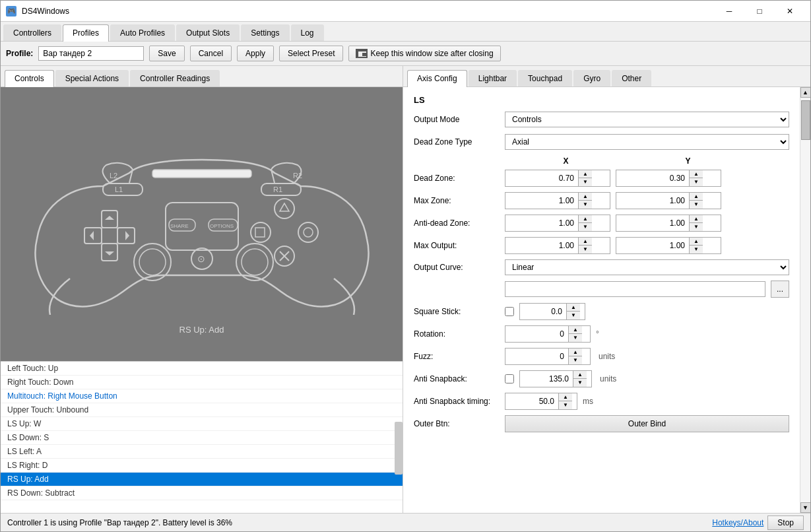  I want to click on max-zone-y-spinbox: ▲ ▼, so click(668, 201).